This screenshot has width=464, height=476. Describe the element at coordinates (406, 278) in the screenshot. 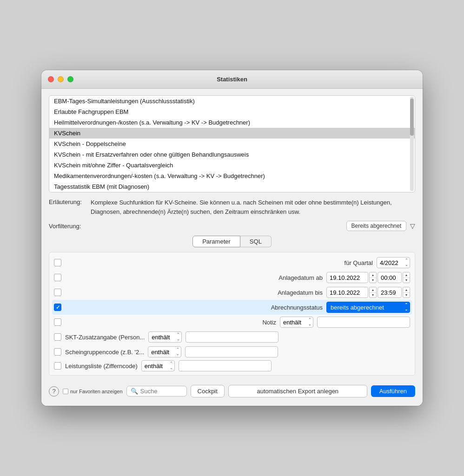

I see `stepper-anlagedatum-ab-time: ▲ ▼` at that location.